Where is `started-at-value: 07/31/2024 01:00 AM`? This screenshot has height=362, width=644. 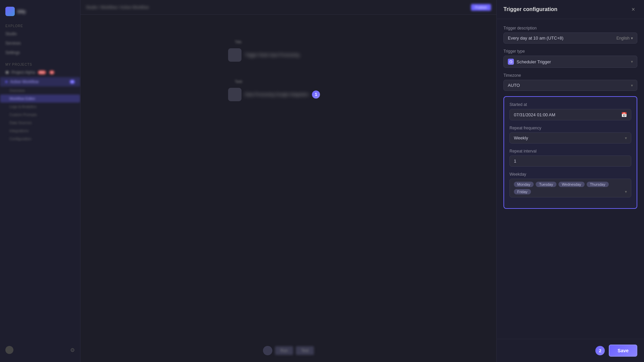 started-at-value: 07/31/2024 01:00 AM is located at coordinates (568, 115).